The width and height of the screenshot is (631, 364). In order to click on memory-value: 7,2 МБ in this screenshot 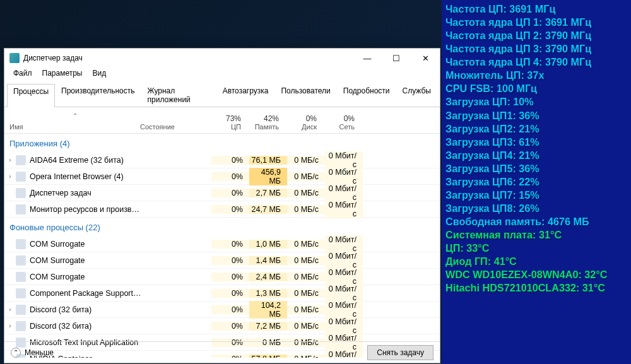, I will do `click(268, 326)`.